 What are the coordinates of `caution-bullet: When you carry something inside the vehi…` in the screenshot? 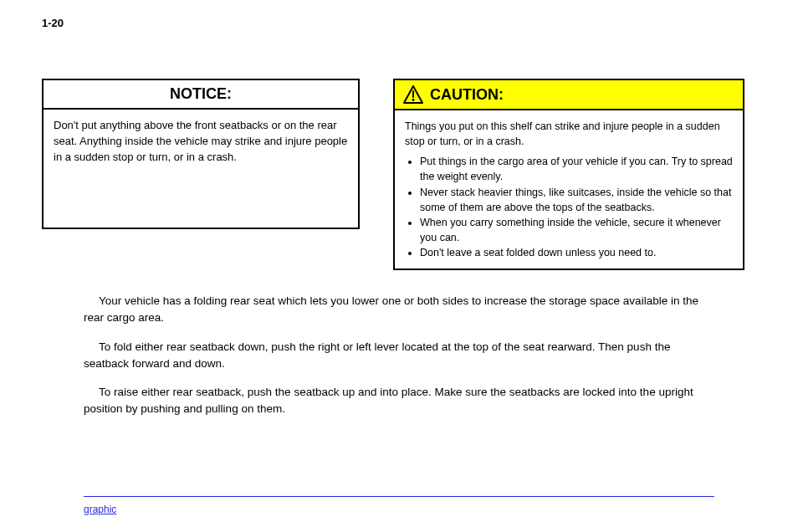 It's located at (576, 230).